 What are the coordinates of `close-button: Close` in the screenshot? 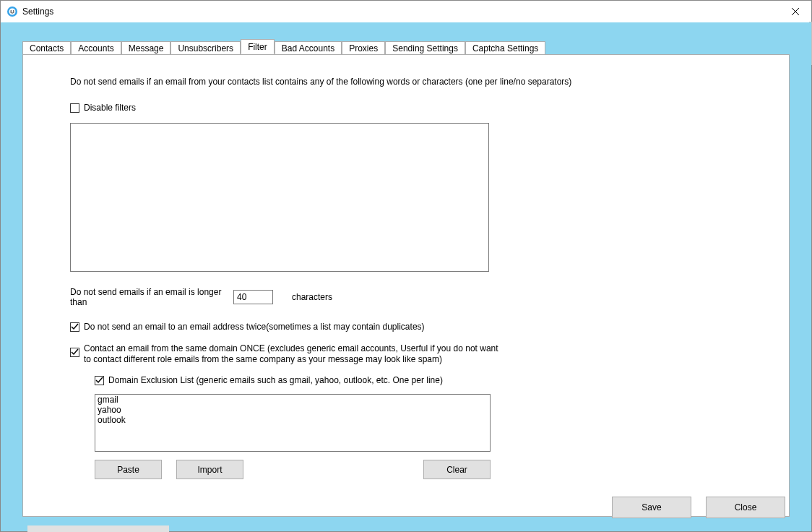 It's located at (746, 507).